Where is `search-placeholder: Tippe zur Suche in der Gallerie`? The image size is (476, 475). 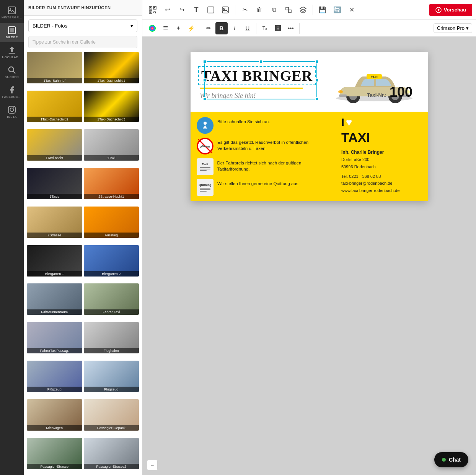 search-placeholder: Tippe zur Suche in der Gallerie is located at coordinates (64, 42).